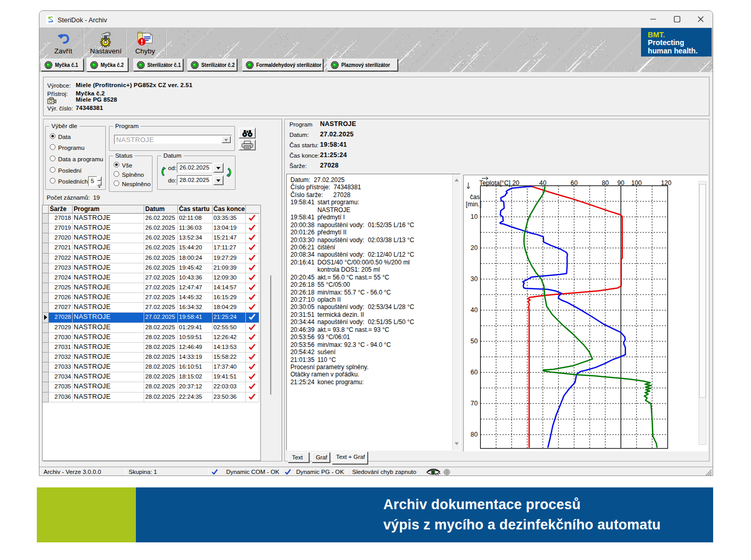  I want to click on svg-text: čas, so click(475, 197).